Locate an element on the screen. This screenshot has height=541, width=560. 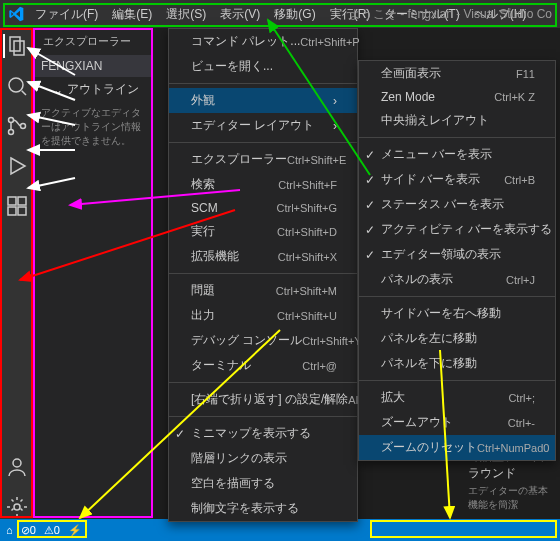
menu-item: 外観› is located at coordinates (263, 100).